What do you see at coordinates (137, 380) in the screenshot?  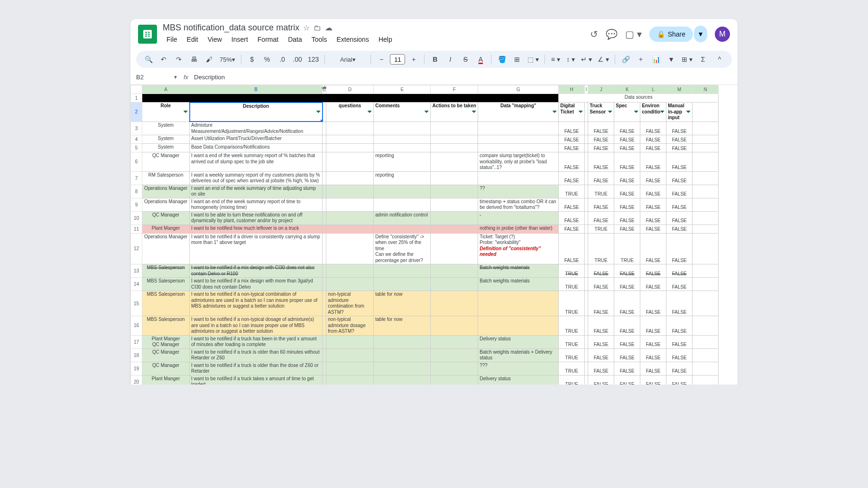 I see `row-header-20: 20` at bounding box center [137, 380].